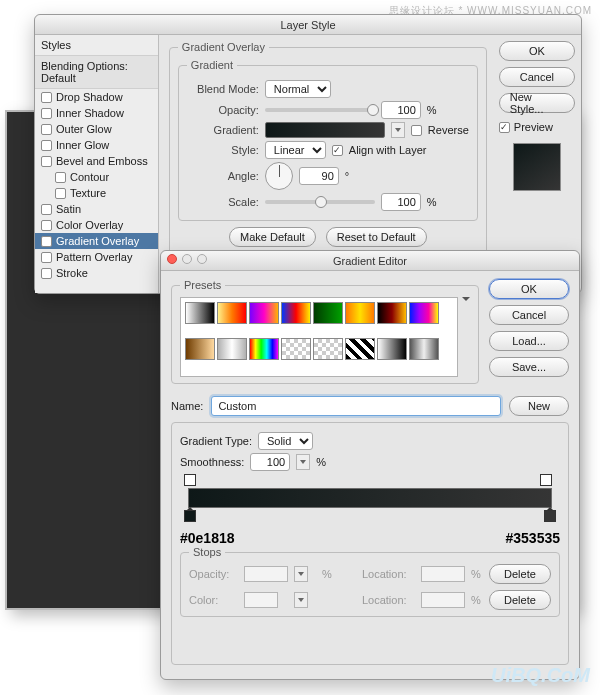  I want to click on opacity-stop-right, so click(546, 480).